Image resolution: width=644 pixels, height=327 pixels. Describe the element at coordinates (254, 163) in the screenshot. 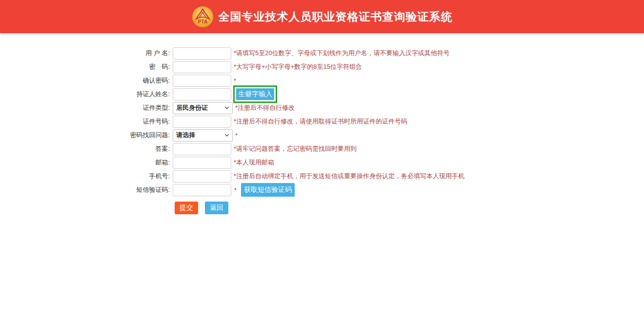

I see `email-hint: *本人现用邮箱` at that location.